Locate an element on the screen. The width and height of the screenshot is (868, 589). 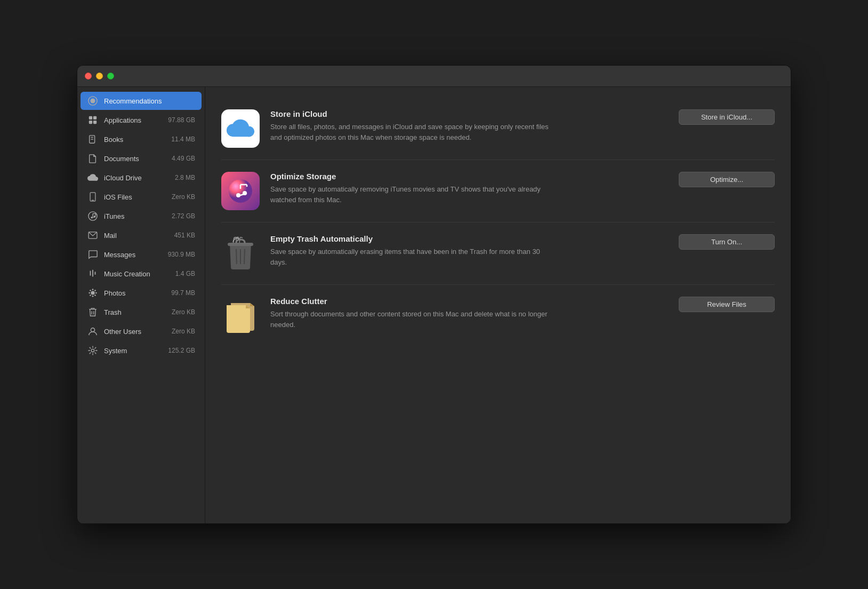
sidebar-label-messages: Messages is located at coordinates (133, 255).